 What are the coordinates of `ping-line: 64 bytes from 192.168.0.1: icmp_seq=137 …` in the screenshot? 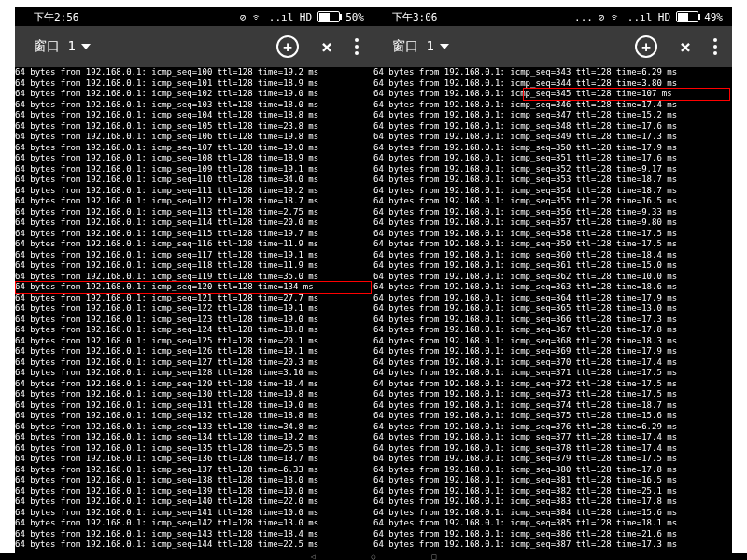 It's located at (194, 470).